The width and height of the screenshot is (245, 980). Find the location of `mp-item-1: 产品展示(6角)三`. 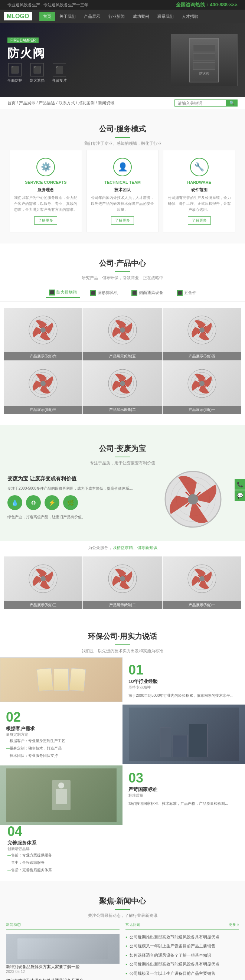

mp-item-1: 产品展示(6角)三 is located at coordinates (43, 583).